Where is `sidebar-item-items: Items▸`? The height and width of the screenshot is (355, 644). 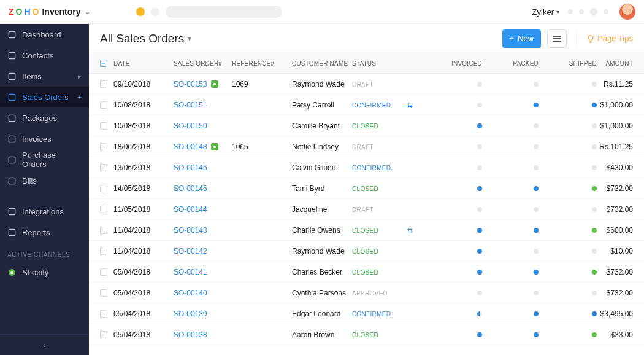
sidebar-item-items: Items▸ is located at coordinates (44, 76).